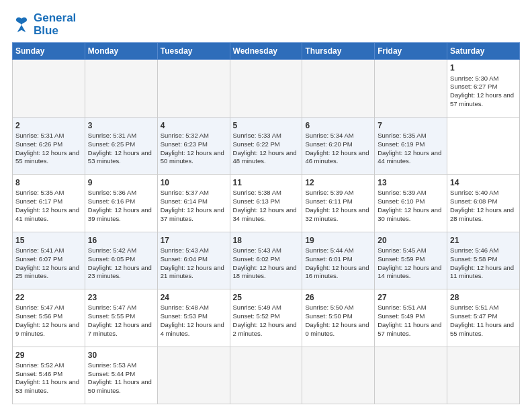 The image size is (532, 411). I want to click on calendar-cell: 1Sunrise: 5:30 AMSunset: 6:27 PMDaylight…, so click(484, 89).